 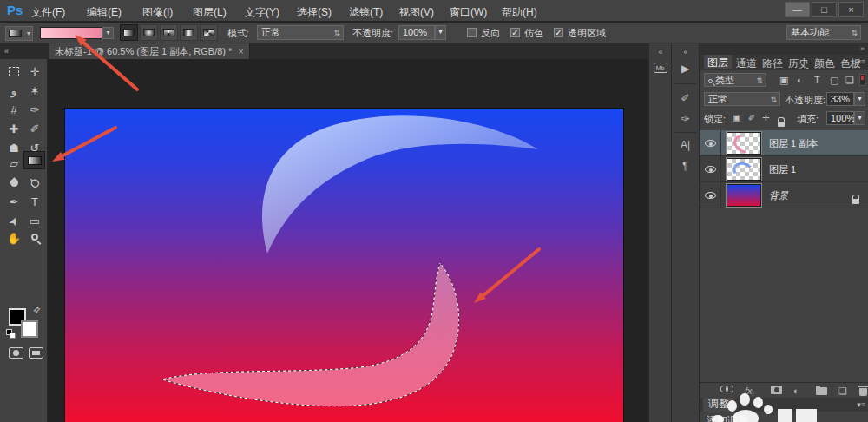 I want to click on transparency-checkbox: ✓, so click(x=559, y=33).